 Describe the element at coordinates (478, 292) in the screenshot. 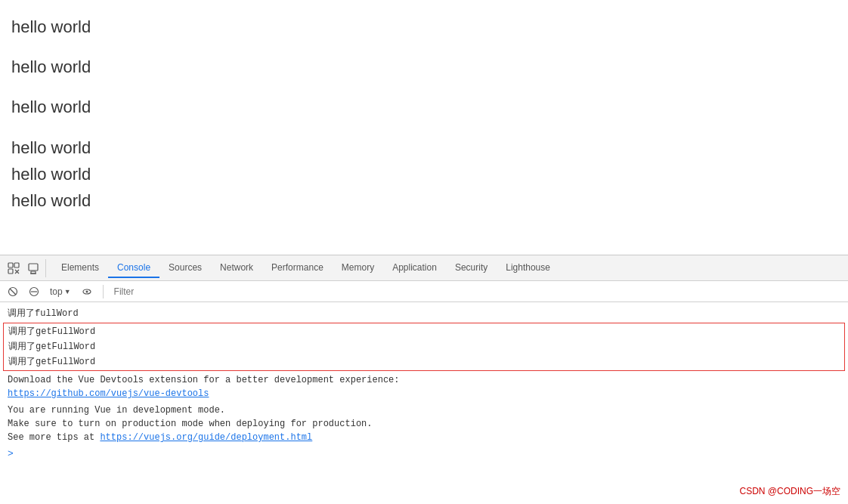

I see `filter-input` at that location.